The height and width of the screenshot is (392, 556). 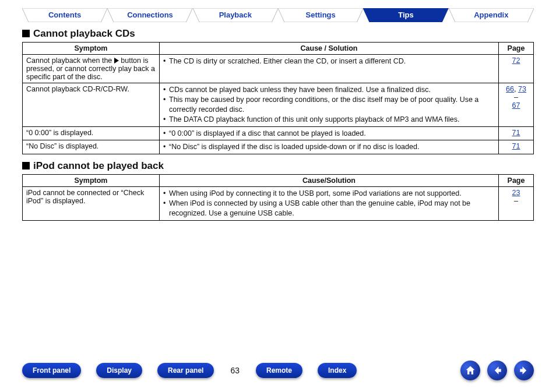 What do you see at coordinates (278, 370) in the screenshot?
I see `footer-bar: Front panelDisplayRear panel 63 RemoteIn…` at bounding box center [278, 370].